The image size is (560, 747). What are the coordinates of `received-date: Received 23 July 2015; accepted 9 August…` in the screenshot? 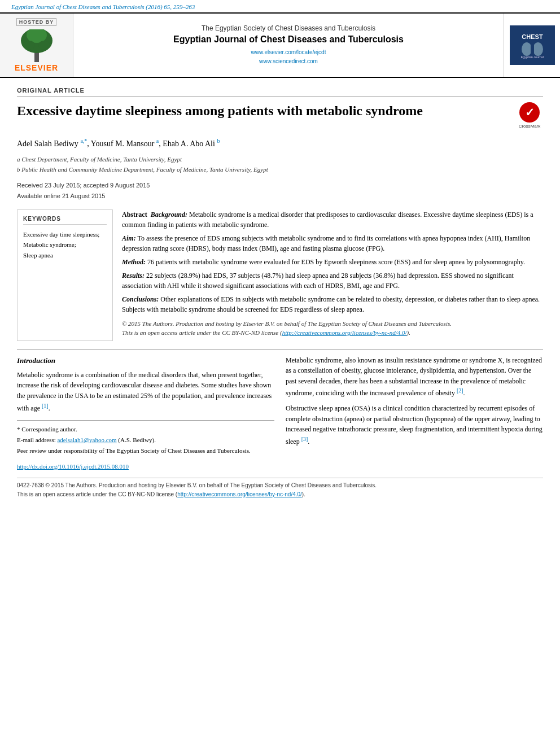 It's located at (280, 185).